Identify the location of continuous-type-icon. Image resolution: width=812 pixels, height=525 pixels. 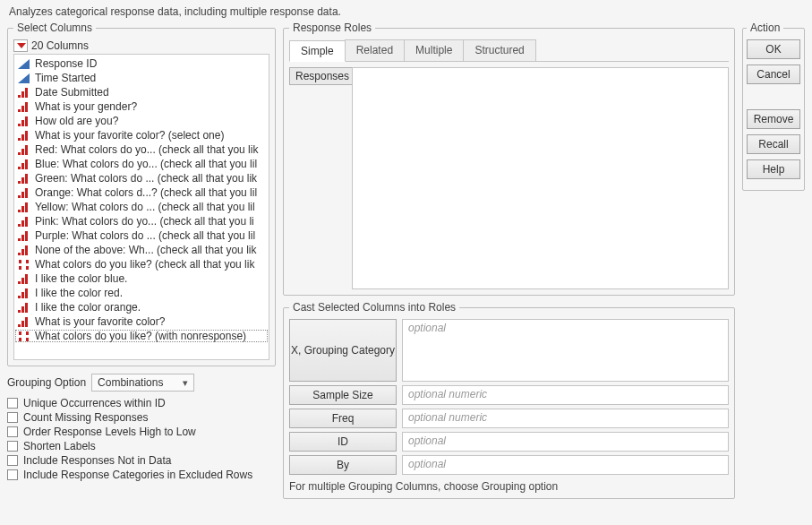
(23, 65).